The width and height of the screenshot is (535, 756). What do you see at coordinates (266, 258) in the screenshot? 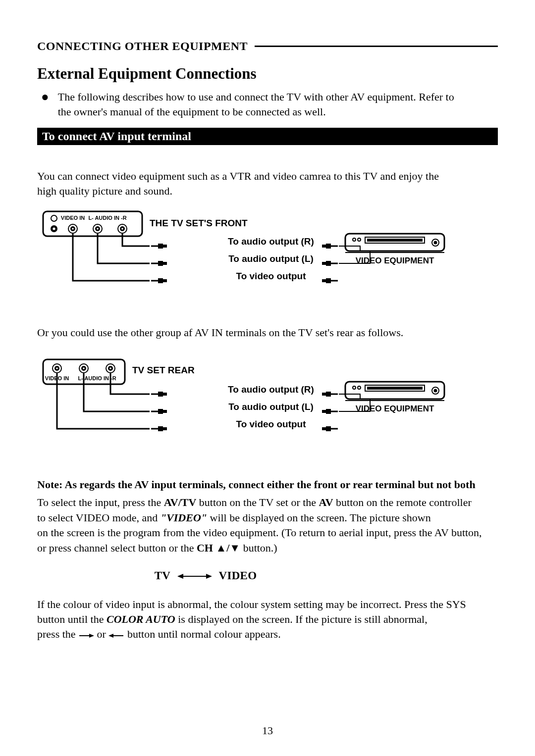
I see `front-diagram-svg: VIDEO IN L- AUDIO IN -R THE TV SET'S FRO…` at bounding box center [266, 258].